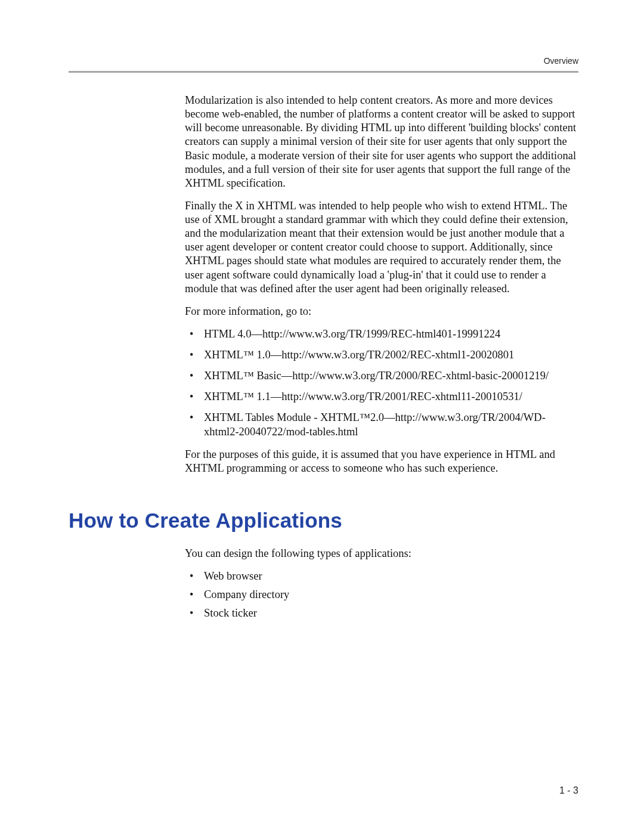 The width and height of the screenshot is (644, 833). What do you see at coordinates (390, 334) in the screenshot?
I see `list-item: HTML 4.0—http://www.w3.org/TR/1999/REC-h…` at bounding box center [390, 334].